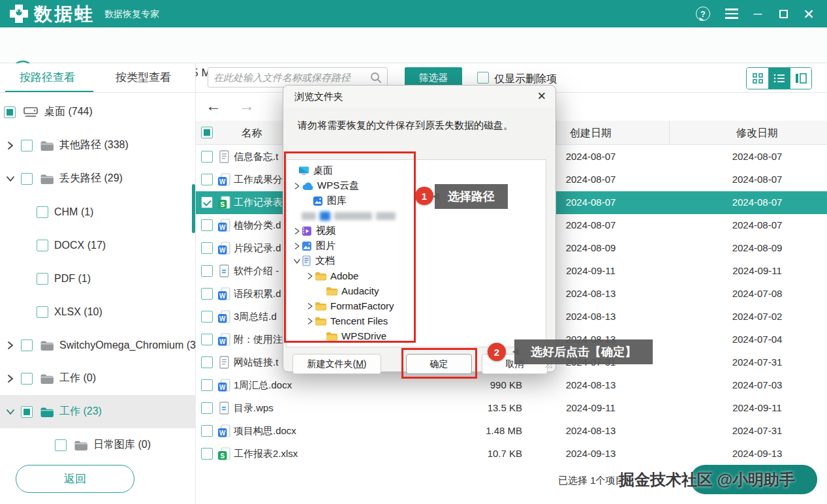 This screenshot has height=504, width=827. I want to click on sidebar-tree-item: 其他路径 (338), so click(98, 145).